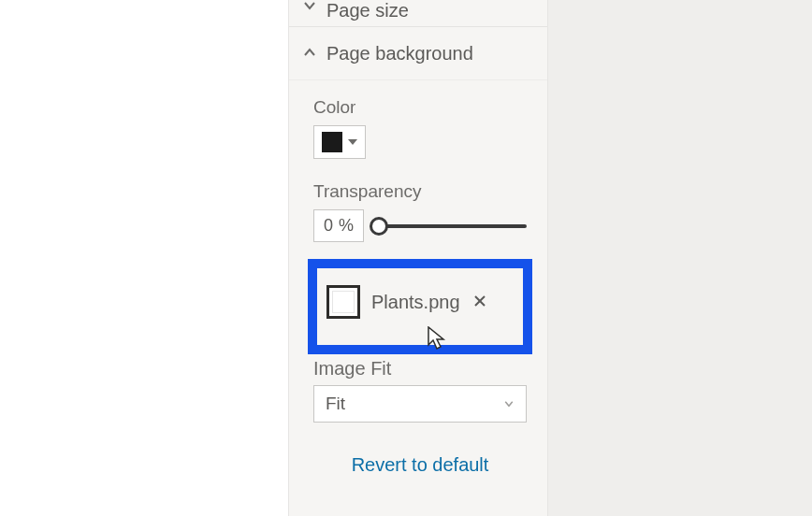 The image size is (812, 516). What do you see at coordinates (415, 303) in the screenshot?
I see `image-file-name: Plants.png` at bounding box center [415, 303].